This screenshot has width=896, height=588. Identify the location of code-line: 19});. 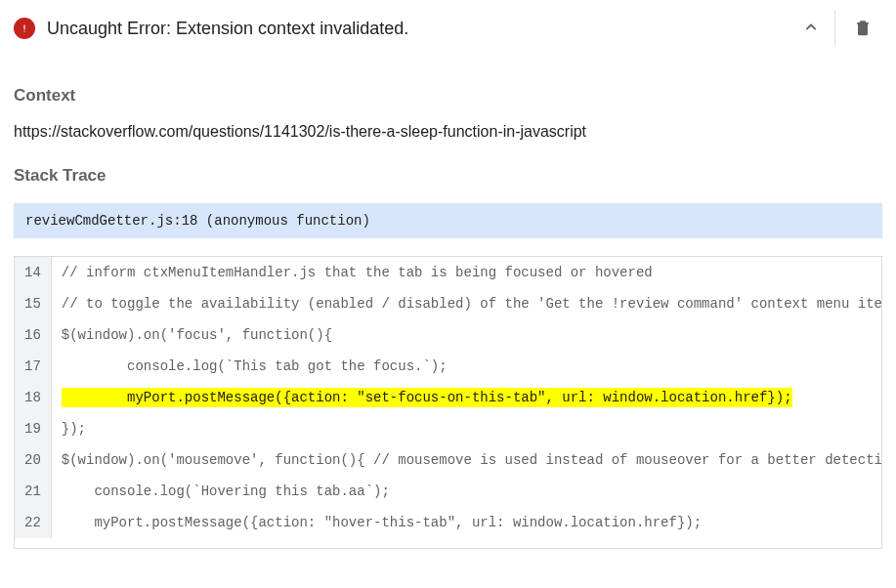
(448, 429).